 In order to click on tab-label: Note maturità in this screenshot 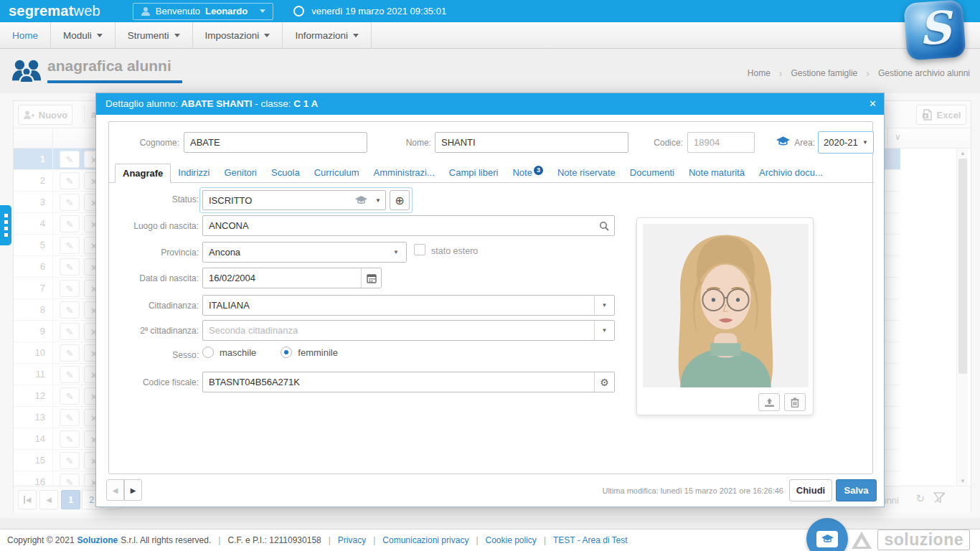, I will do `click(717, 172)`.